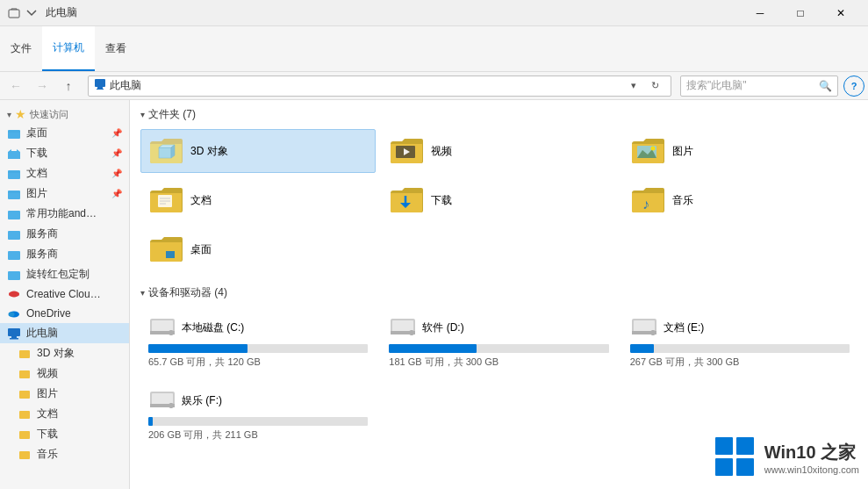  What do you see at coordinates (258, 151) in the screenshot?
I see `folder-item-3d: 3D 对象` at bounding box center [258, 151].